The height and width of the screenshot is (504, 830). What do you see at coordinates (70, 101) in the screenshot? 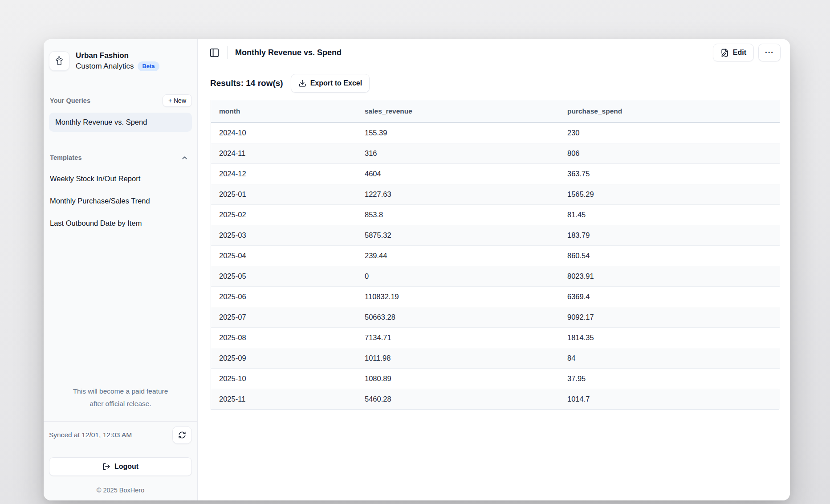
I see `your-queries-label: Your Queries` at bounding box center [70, 101].